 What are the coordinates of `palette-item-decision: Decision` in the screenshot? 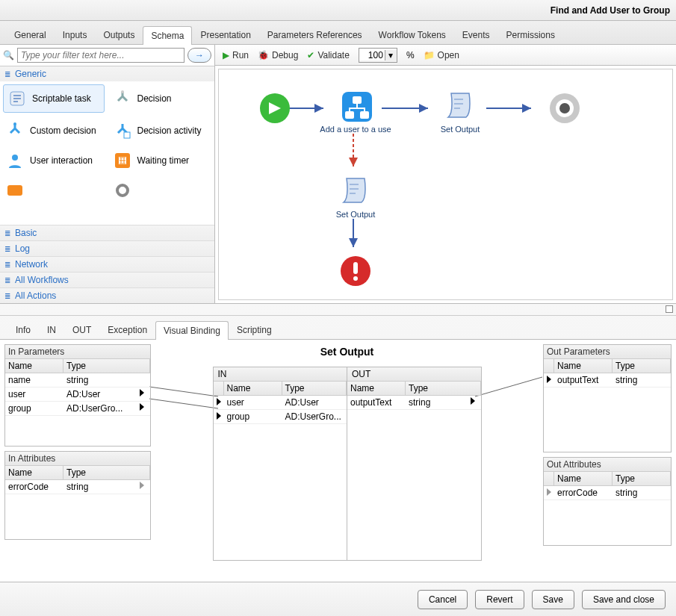 It's located at (161, 99).